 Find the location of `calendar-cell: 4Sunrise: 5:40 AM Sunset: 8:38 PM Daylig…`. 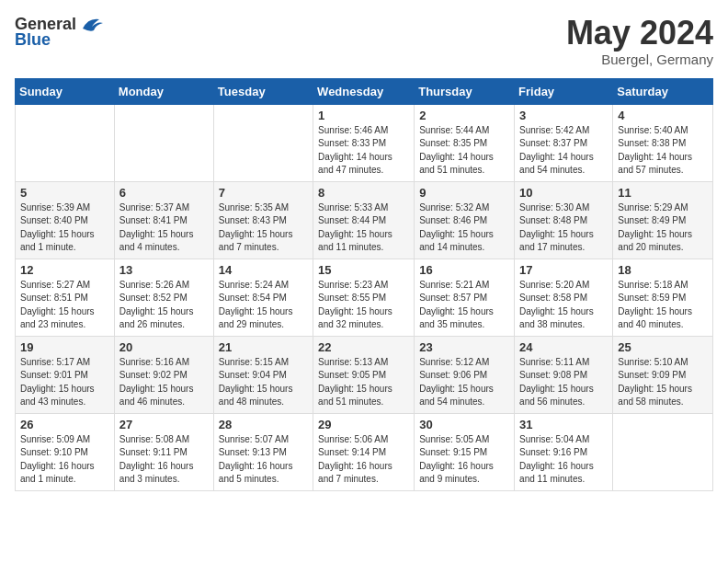

calendar-cell: 4Sunrise: 5:40 AM Sunset: 8:38 PM Daylig… is located at coordinates (664, 143).